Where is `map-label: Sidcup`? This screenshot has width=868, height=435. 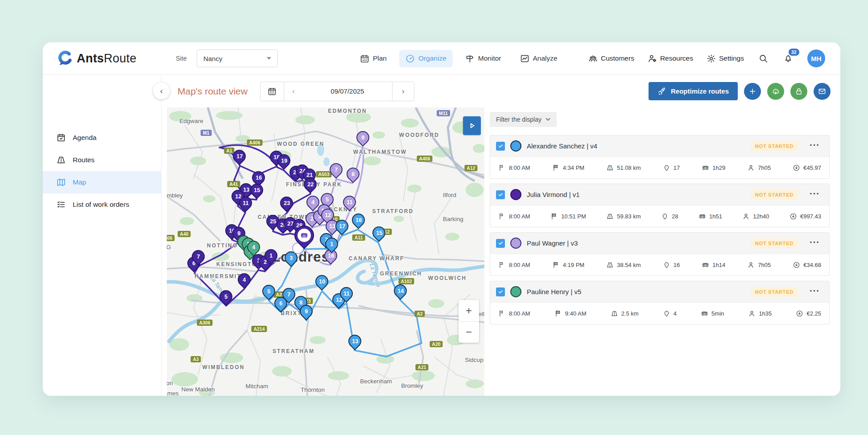 map-label: Sidcup is located at coordinates (474, 360).